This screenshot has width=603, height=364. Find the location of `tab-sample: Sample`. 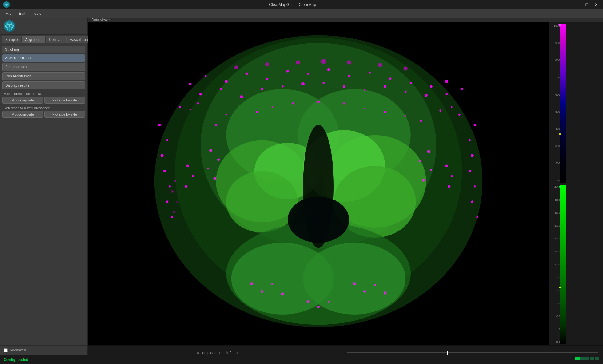

tab-sample: Sample is located at coordinates (12, 39).